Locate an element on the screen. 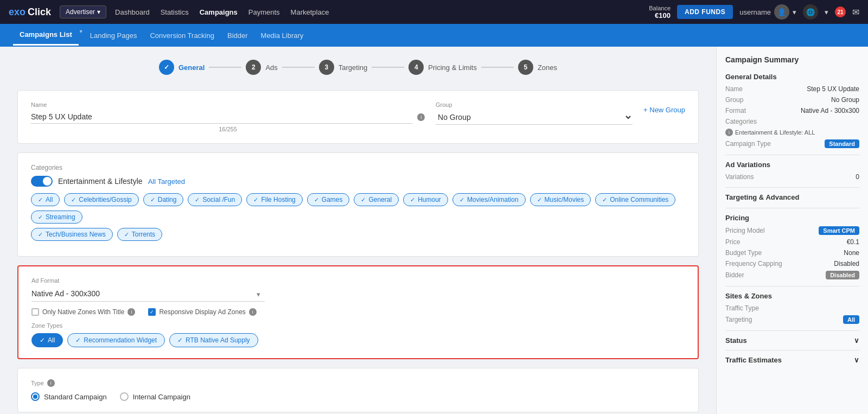  chevron-down-icon-traffic: ∨ is located at coordinates (857, 360).